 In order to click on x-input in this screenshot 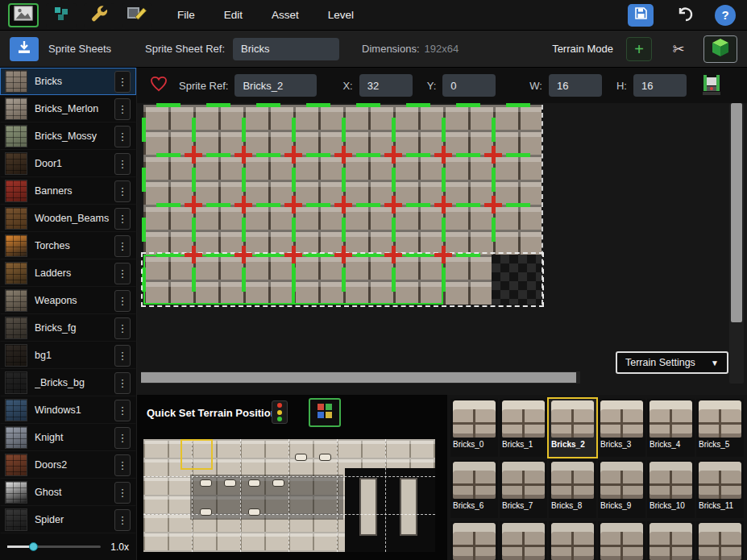, I will do `click(386, 85)`.